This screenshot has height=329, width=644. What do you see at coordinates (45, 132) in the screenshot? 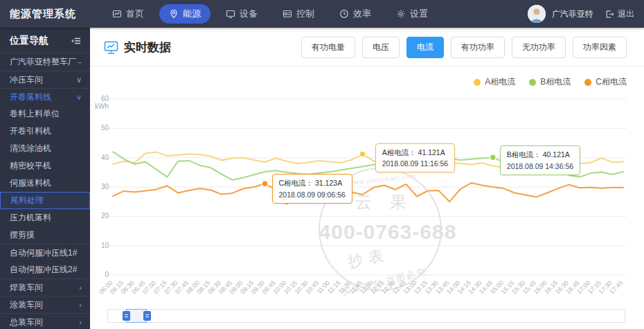
I see `sidebar-item-开卷引料机: 开卷引料机` at bounding box center [45, 132].